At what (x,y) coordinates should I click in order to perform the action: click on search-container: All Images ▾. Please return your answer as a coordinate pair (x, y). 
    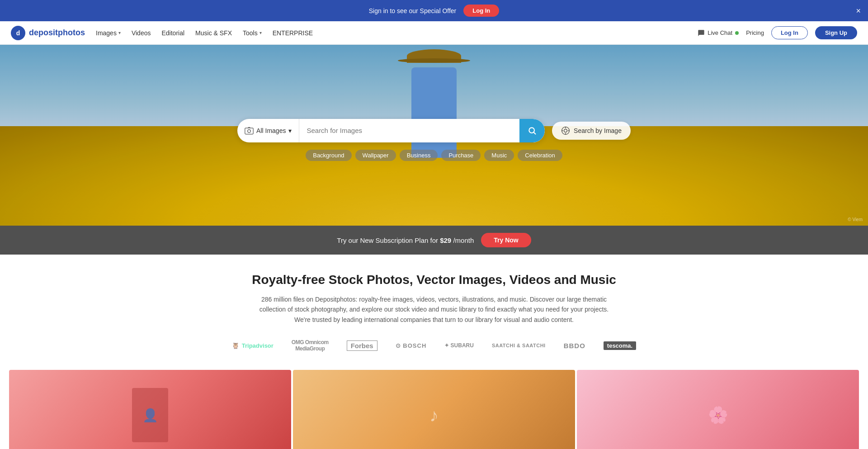
    Looking at the image, I should click on (391, 131).